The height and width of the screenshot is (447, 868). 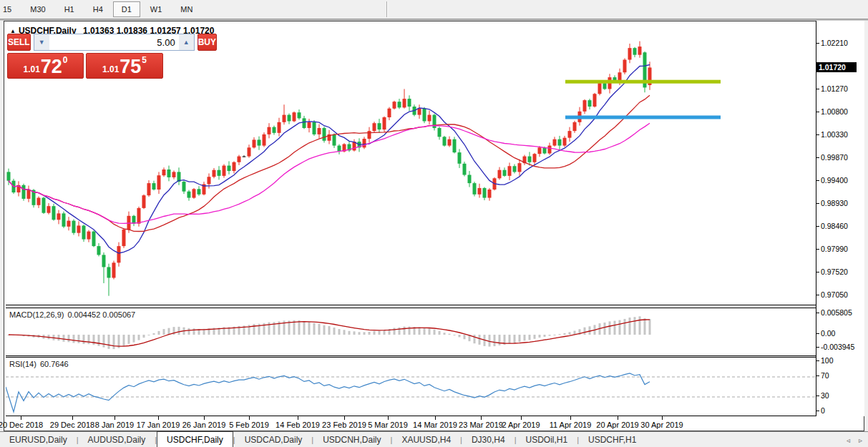 I want to click on price-axis-label: 0, so click(x=823, y=411).